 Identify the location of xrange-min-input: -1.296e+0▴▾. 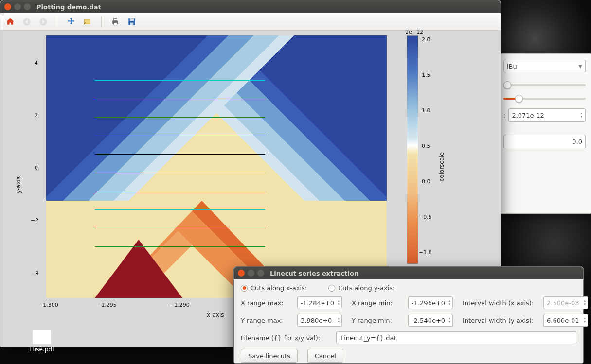
(430, 303).